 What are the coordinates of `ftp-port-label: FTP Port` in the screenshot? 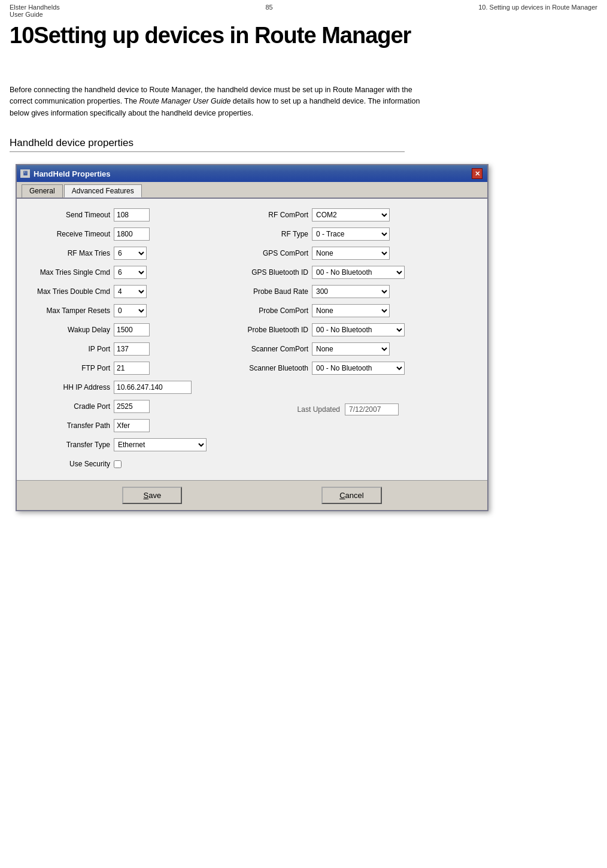 It's located at (68, 368).